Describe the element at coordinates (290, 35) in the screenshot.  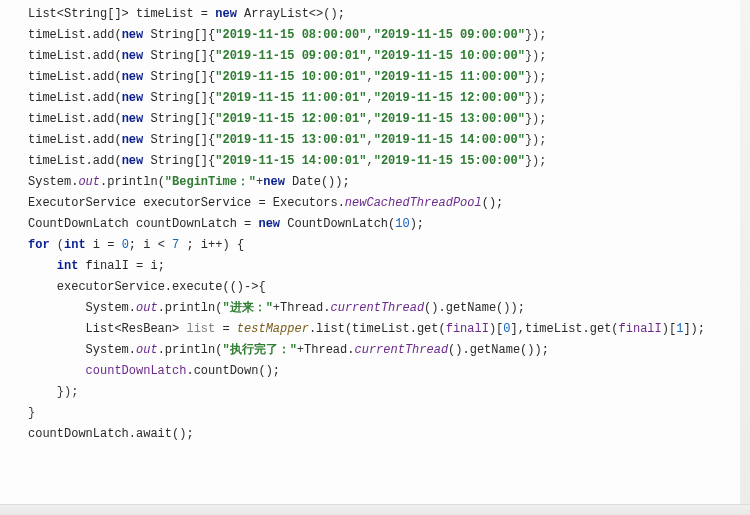
I see `string-literal: "2019-11-15 08:00:00"` at that location.